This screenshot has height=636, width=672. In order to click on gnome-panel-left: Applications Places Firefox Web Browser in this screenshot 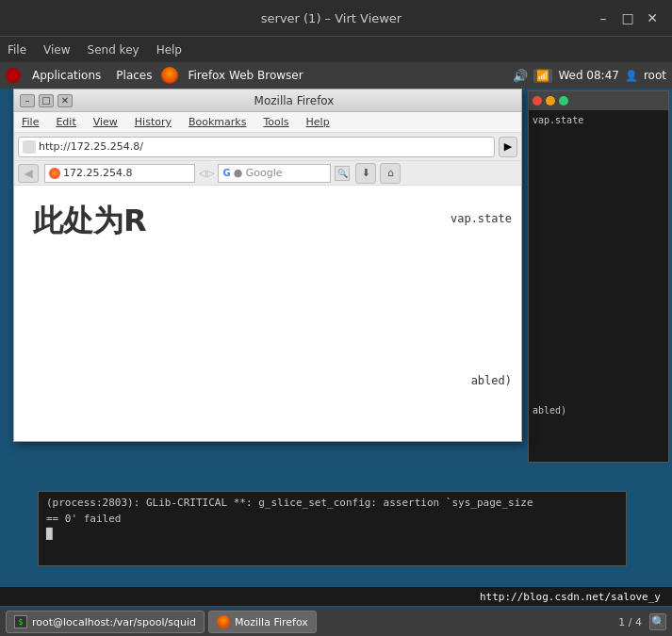, I will do `click(157, 75)`.